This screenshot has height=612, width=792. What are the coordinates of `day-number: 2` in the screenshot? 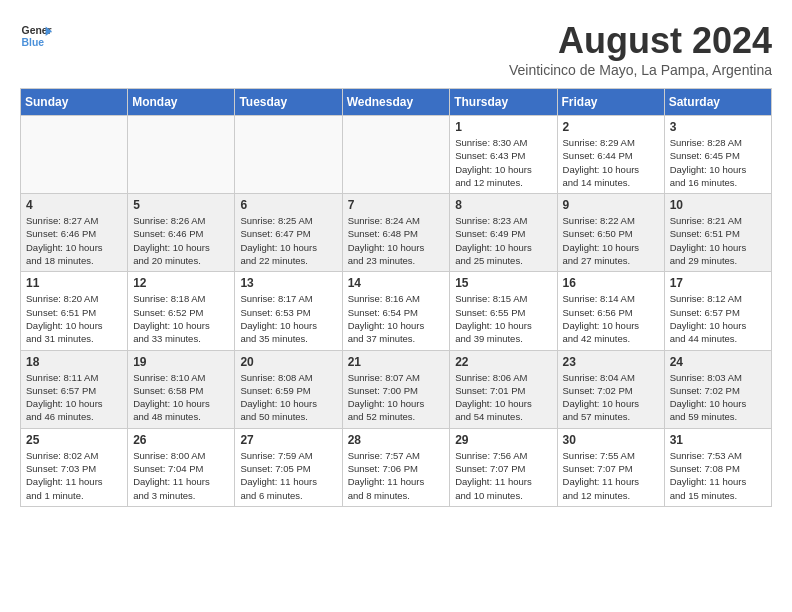 It's located at (611, 127).